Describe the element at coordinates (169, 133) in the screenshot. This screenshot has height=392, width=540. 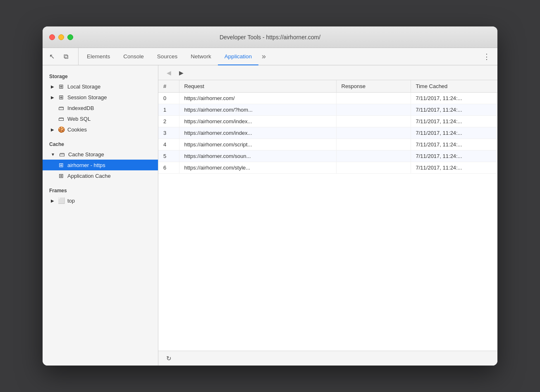
I see `cell-num: 3` at that location.